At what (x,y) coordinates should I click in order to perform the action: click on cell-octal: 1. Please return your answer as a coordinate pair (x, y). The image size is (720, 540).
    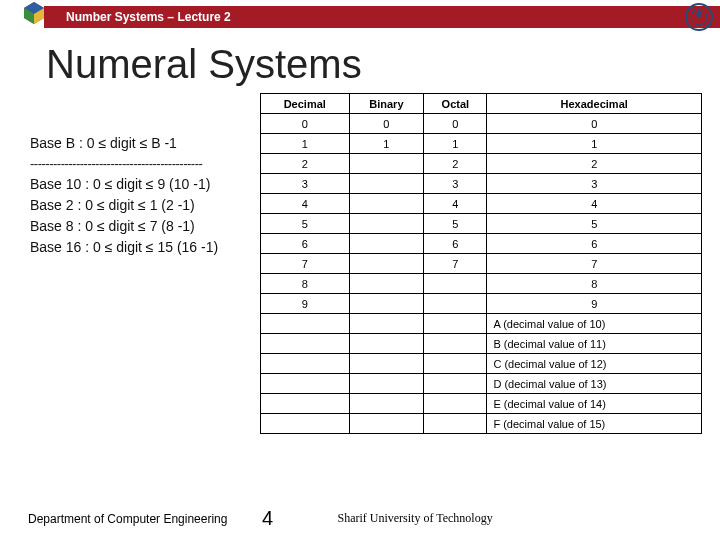
    Looking at the image, I should click on (456, 144).